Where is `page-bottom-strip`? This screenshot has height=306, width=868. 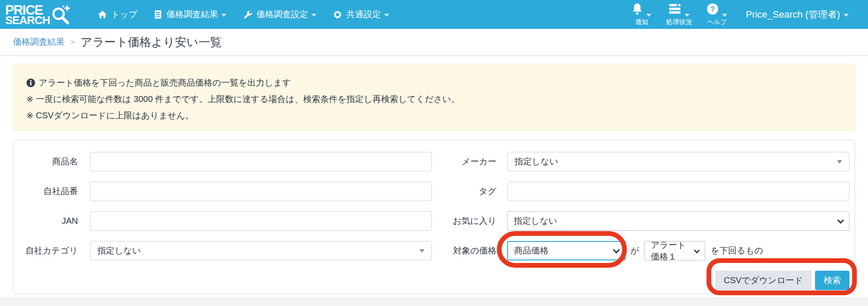 page-bottom-strip is located at coordinates (434, 301).